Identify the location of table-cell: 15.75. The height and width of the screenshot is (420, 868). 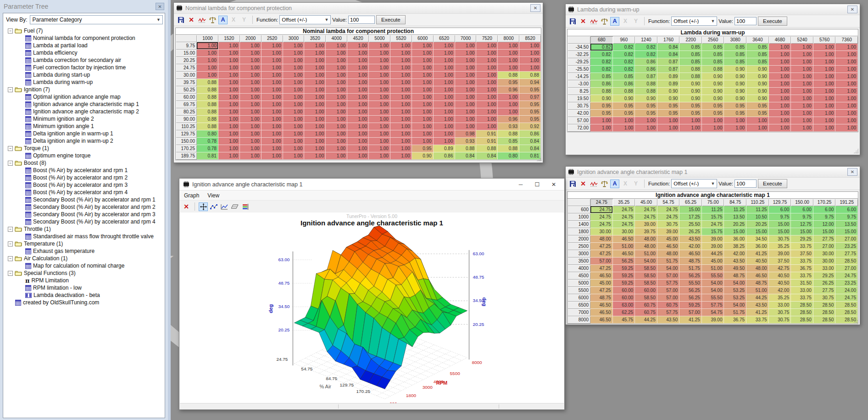
(713, 232).